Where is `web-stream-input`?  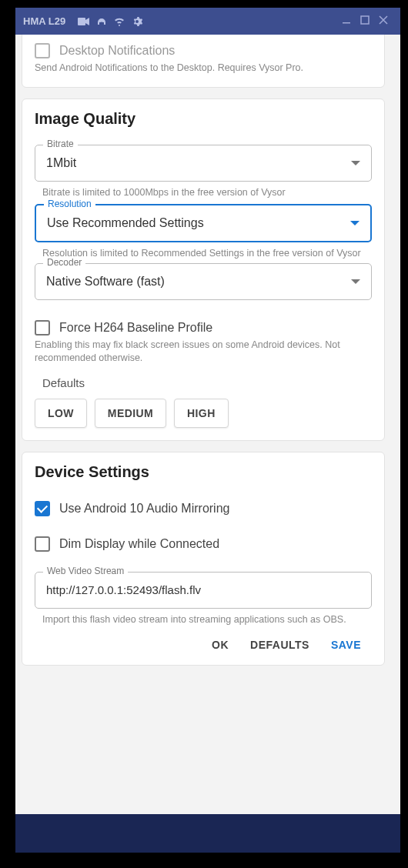 web-stream-input is located at coordinates (203, 589).